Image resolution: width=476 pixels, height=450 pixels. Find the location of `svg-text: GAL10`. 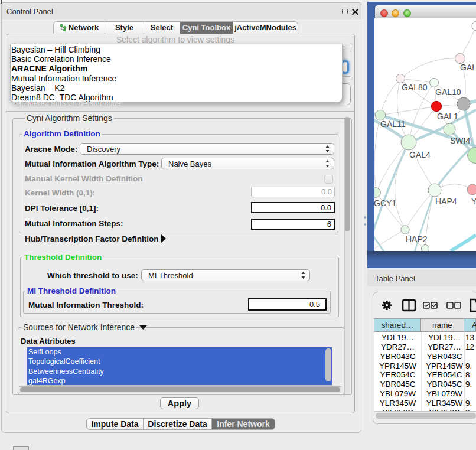

svg-text: GAL10 is located at coordinates (448, 92).